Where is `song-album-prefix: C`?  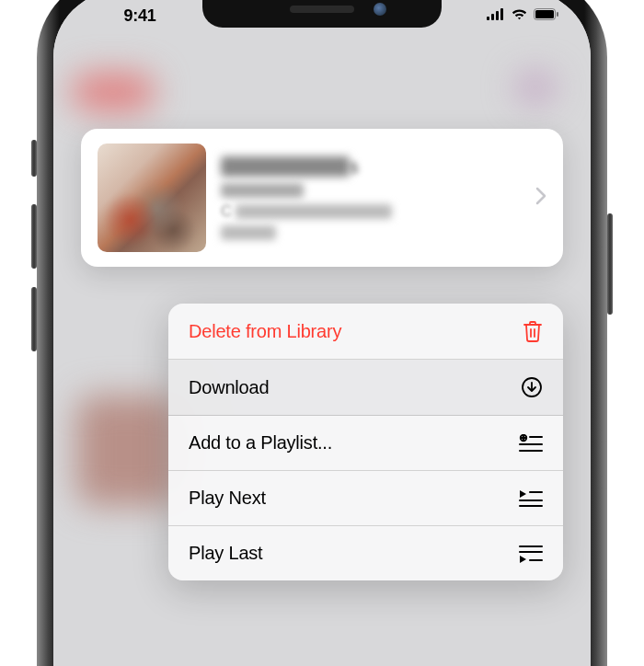 song-album-prefix: C is located at coordinates (226, 212).